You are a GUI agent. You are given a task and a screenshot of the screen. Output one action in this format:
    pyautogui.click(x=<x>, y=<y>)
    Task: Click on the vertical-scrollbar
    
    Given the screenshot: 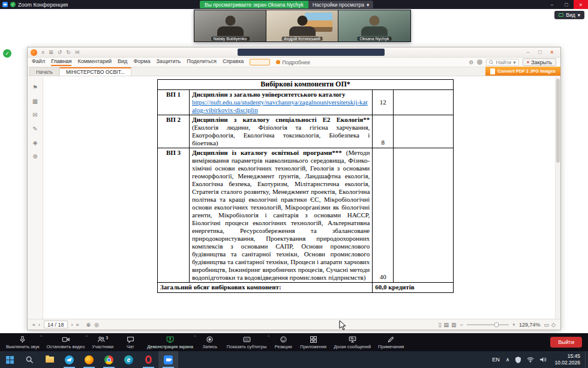 What is the action you would take?
    pyautogui.click(x=558, y=198)
    